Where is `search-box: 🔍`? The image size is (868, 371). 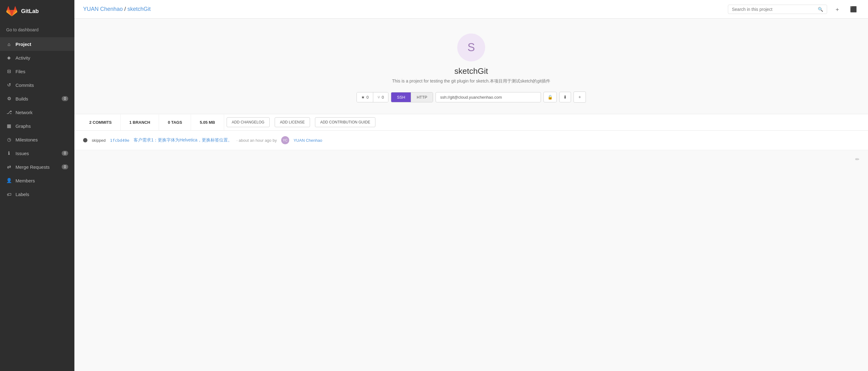 search-box: 🔍 is located at coordinates (778, 9).